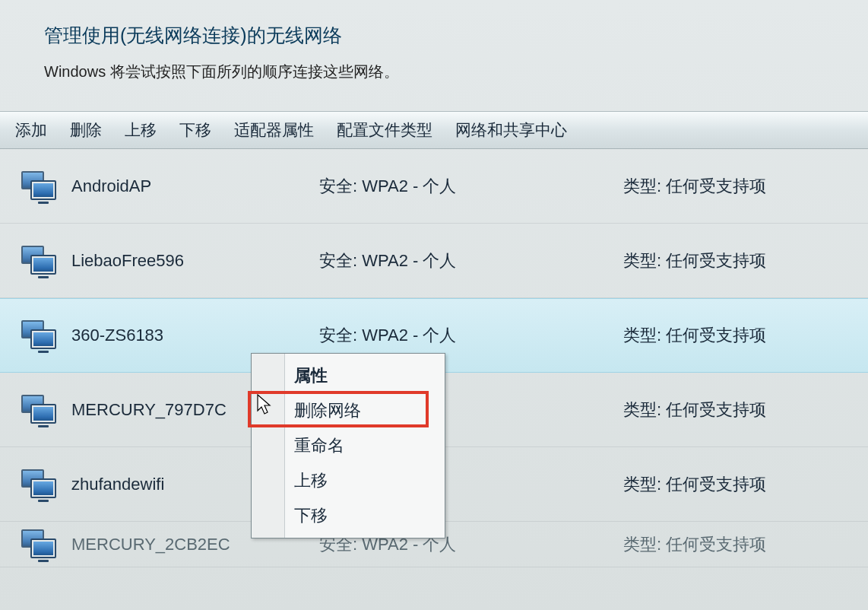  I want to click on toolbar-move-up: 上移, so click(141, 130).